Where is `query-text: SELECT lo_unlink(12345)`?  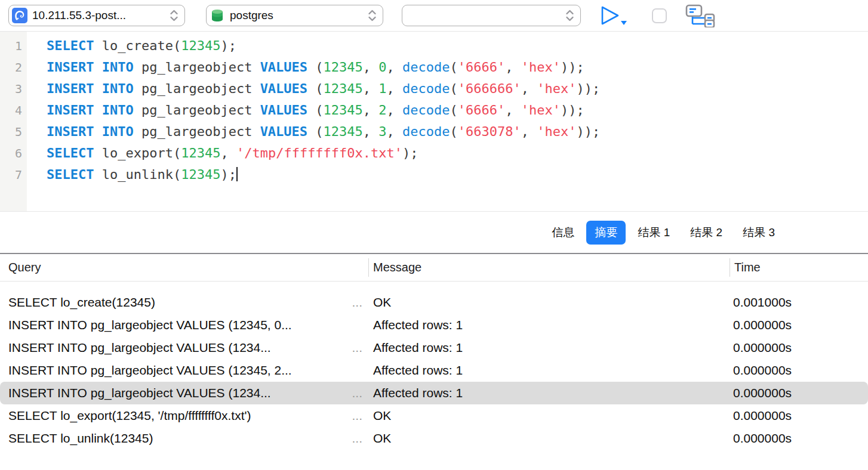 query-text: SELECT lo_unlink(12345) is located at coordinates (81, 438).